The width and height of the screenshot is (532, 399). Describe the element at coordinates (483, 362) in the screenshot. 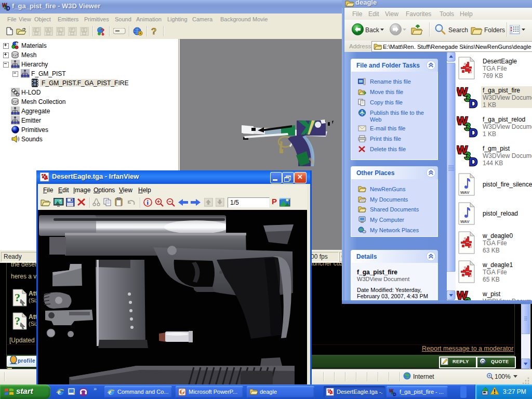

I see `svg-text: Q` at that location.